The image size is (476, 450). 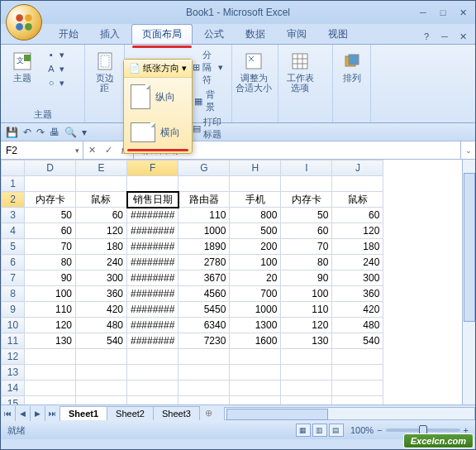 I want to click on cell-D11: 130, so click(x=50, y=341).